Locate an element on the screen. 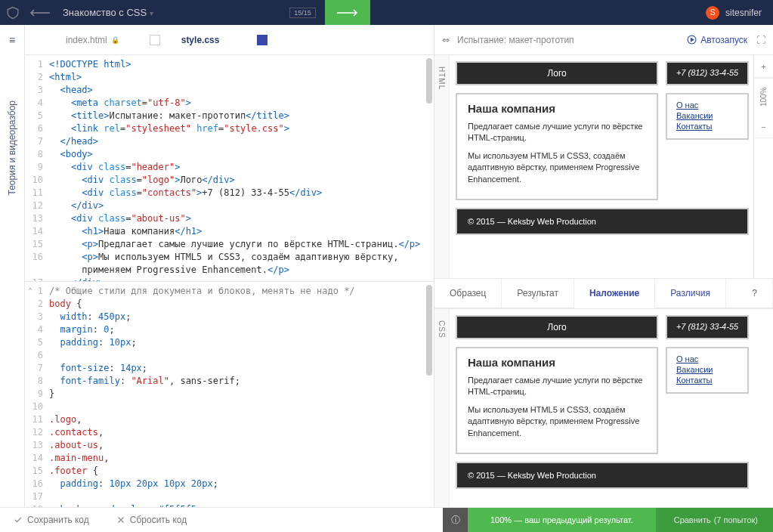  tab-help: ? is located at coordinates (755, 293).